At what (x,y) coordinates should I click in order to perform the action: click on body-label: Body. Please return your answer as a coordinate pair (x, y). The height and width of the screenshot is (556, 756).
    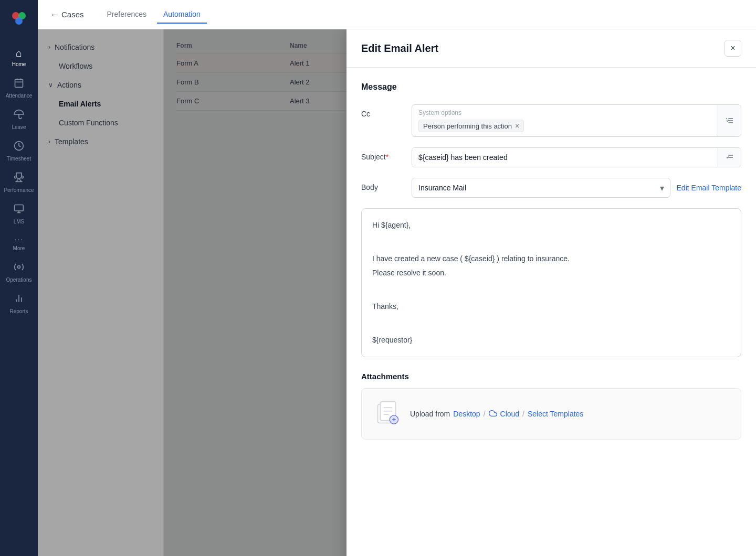
    Looking at the image, I should click on (382, 185).